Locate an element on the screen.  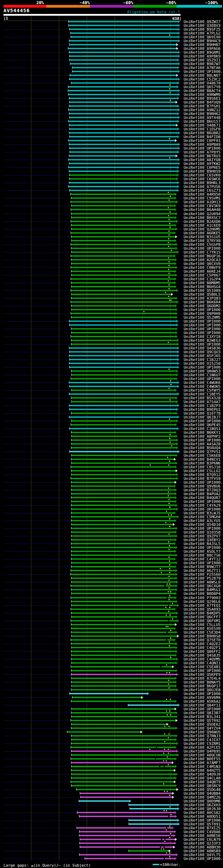
hit-label: UniRef100_B0D8P4 is located at coordinates (202, 594).